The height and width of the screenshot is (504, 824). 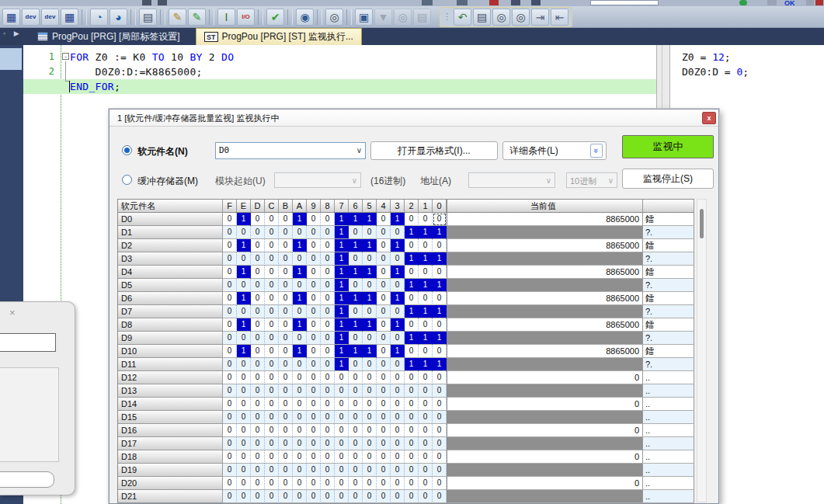 I want to click on buffer-memory-radio, so click(x=127, y=180).